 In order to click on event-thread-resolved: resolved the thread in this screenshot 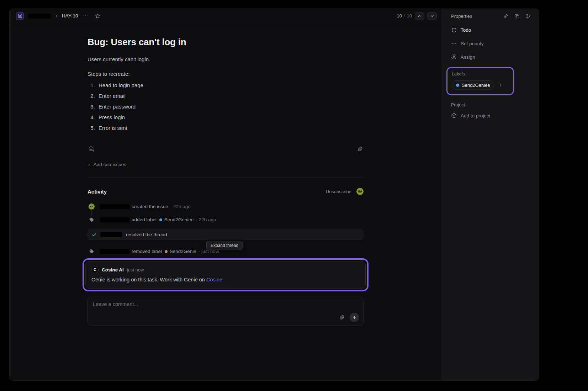, I will do `click(226, 234)`.